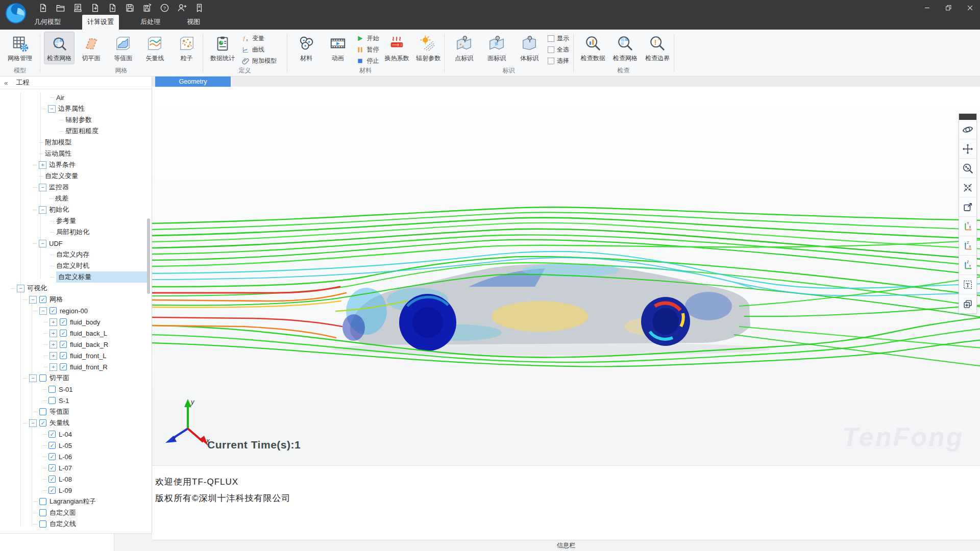 Image resolution: width=980 pixels, height=551 pixels. I want to click on tree-item-矢量线: −✓矢量线, so click(76, 423).